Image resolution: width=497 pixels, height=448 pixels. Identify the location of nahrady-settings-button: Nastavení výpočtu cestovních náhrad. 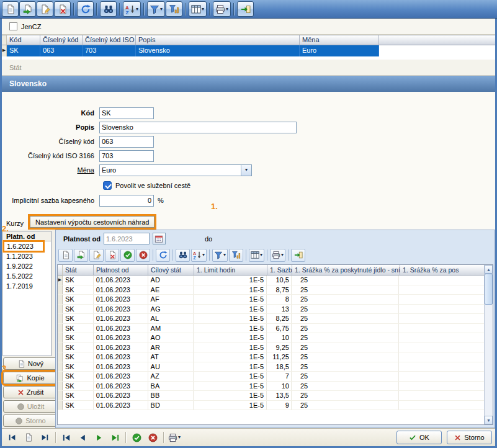
(92, 222).